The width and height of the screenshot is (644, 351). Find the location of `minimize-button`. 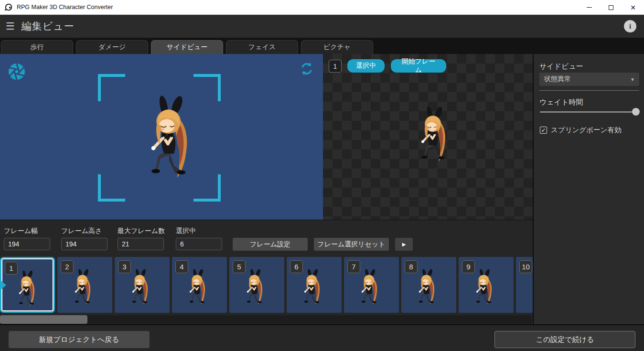

minimize-button is located at coordinates (589, 8).